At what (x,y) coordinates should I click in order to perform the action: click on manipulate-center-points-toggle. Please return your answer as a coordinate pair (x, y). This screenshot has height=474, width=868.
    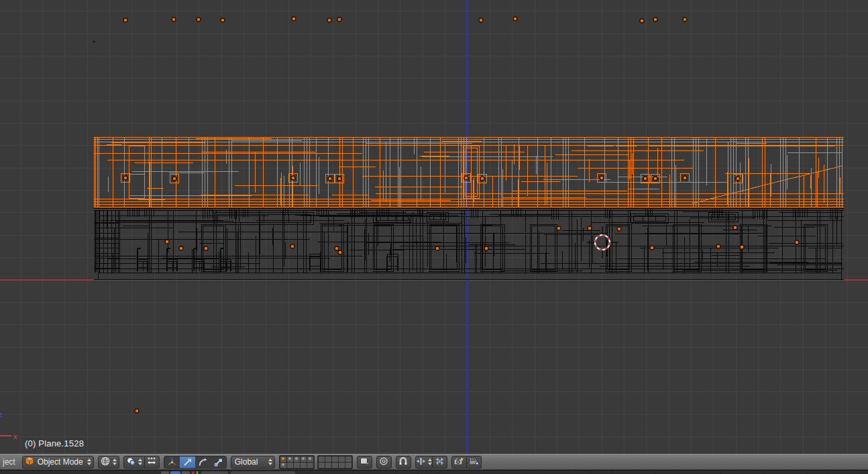
    Looking at the image, I should click on (152, 462).